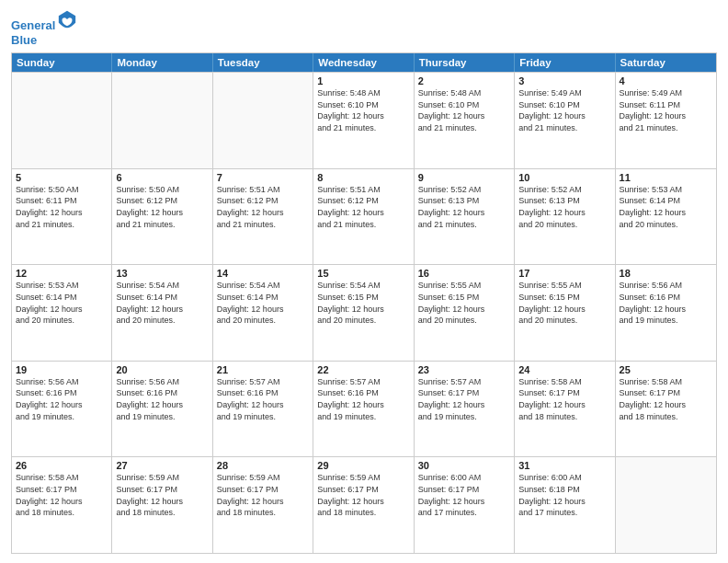  I want to click on day-number: 13, so click(162, 273).